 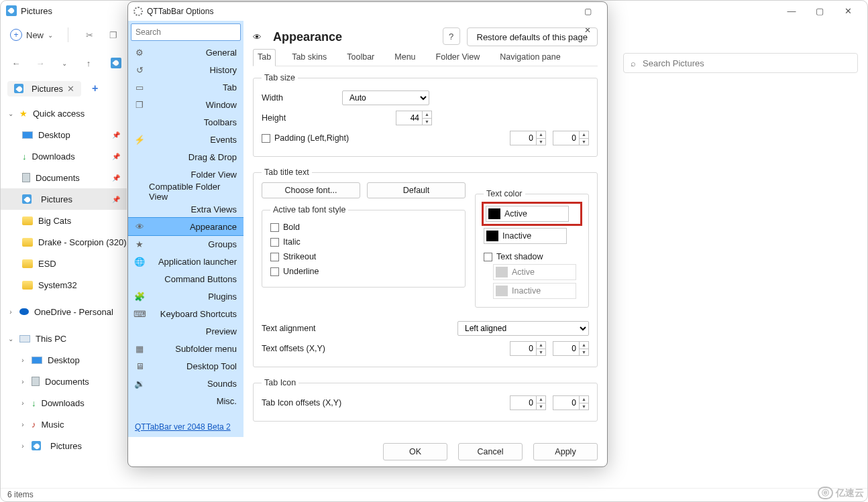 I want to click on pin-icon: 📌, so click(x=116, y=135).